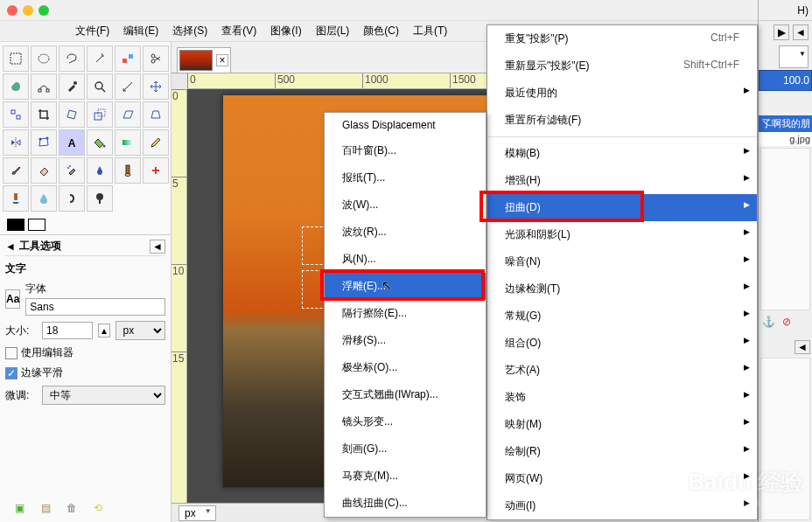 The width and height of the screenshot is (812, 522). I want to click on antialias-checkbox: ✓, so click(11, 373).